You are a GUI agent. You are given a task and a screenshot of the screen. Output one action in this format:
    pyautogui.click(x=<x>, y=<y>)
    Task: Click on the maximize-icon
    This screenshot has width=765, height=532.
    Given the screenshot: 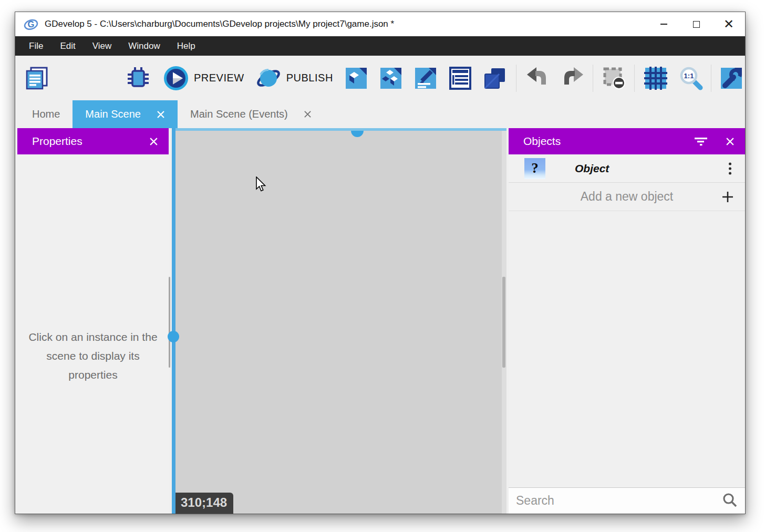 What is the action you would take?
    pyautogui.click(x=697, y=24)
    